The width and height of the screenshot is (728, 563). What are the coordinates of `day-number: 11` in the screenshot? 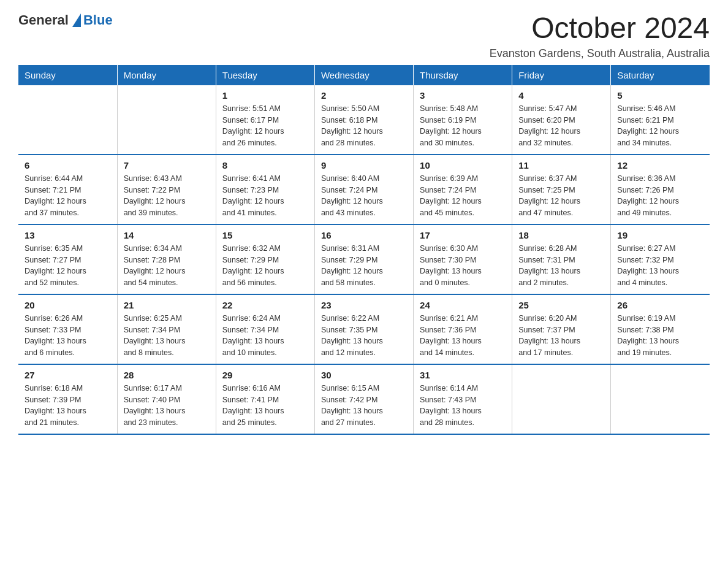 It's located at (561, 166).